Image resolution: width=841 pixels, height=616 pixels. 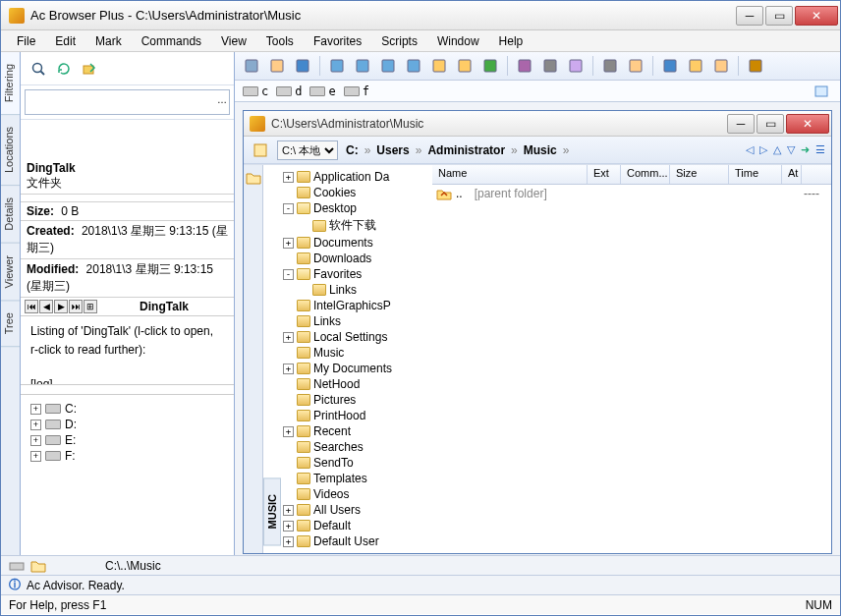 What do you see at coordinates (358, 494) in the screenshot?
I see `tree-node: Videos` at bounding box center [358, 494].